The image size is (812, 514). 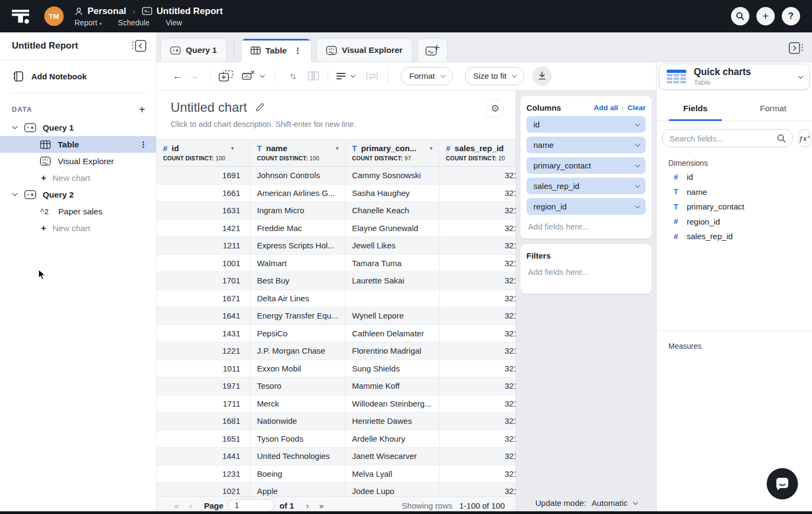 What do you see at coordinates (78, 194) in the screenshot?
I see `sidebar-item-query2: Query 2` at bounding box center [78, 194].